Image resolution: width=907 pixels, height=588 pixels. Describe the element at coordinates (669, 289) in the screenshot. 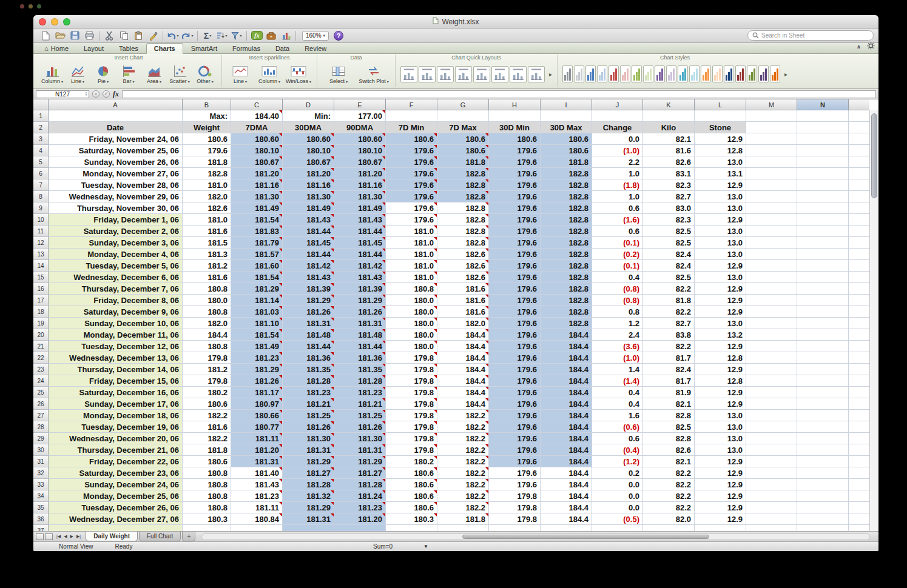

I see `cell: 82.2` at that location.